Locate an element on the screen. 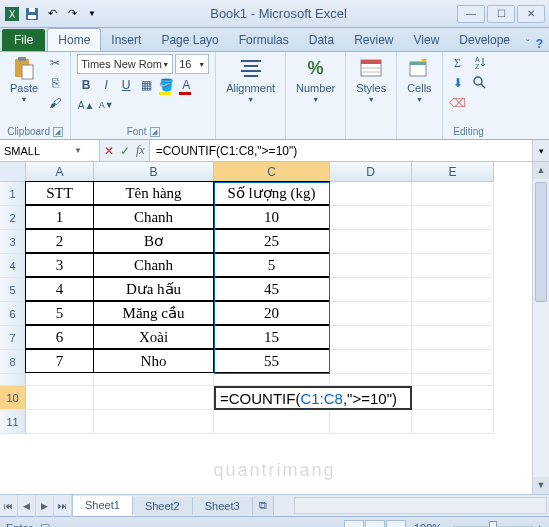  cell-a5: 4 is located at coordinates (60, 289).